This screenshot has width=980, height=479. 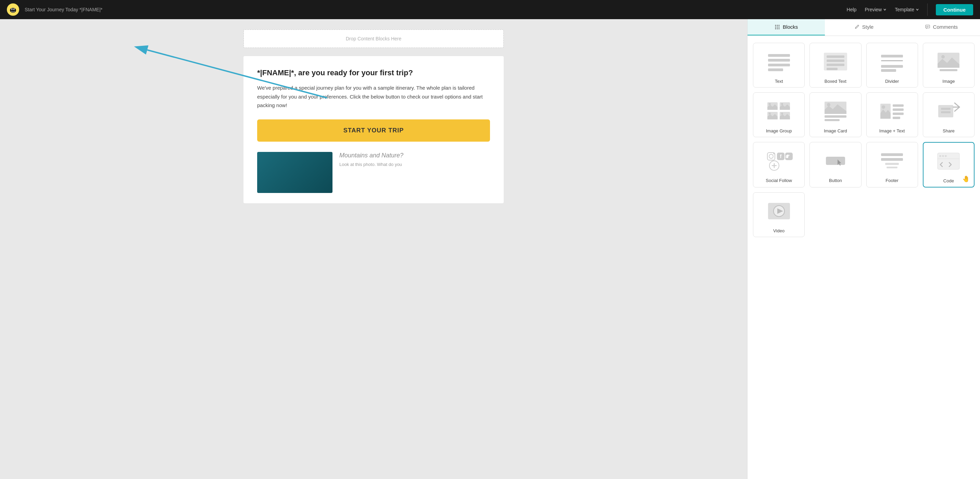 What do you see at coordinates (371, 155) in the screenshot?
I see `image-caption: Mountains and Nature?` at bounding box center [371, 155].